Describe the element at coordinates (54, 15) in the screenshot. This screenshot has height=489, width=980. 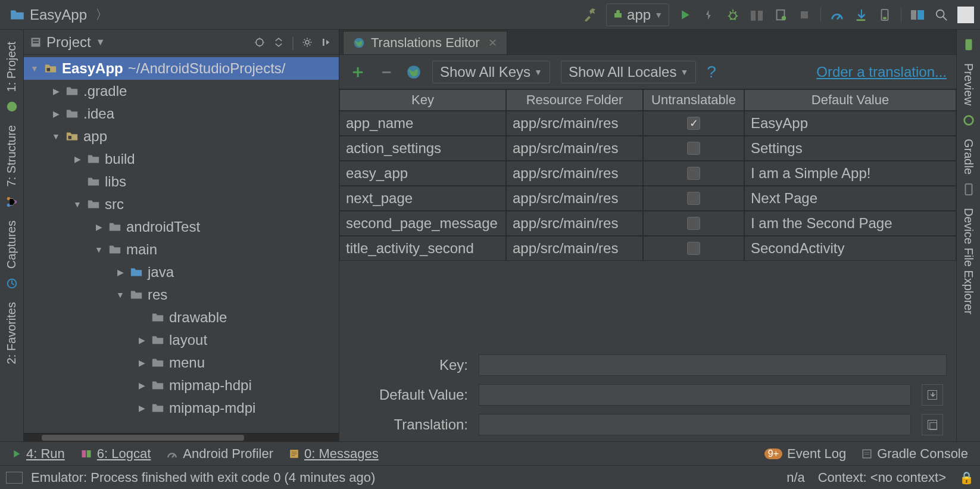
I see `breadcrumb: EasyApp 〉` at that location.